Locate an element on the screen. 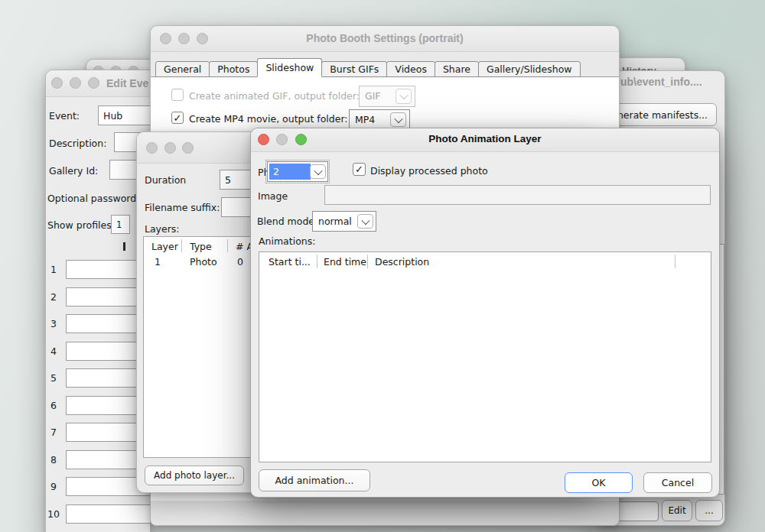 The height and width of the screenshot is (532, 765). edit-event-title: Edit Eve is located at coordinates (127, 83).